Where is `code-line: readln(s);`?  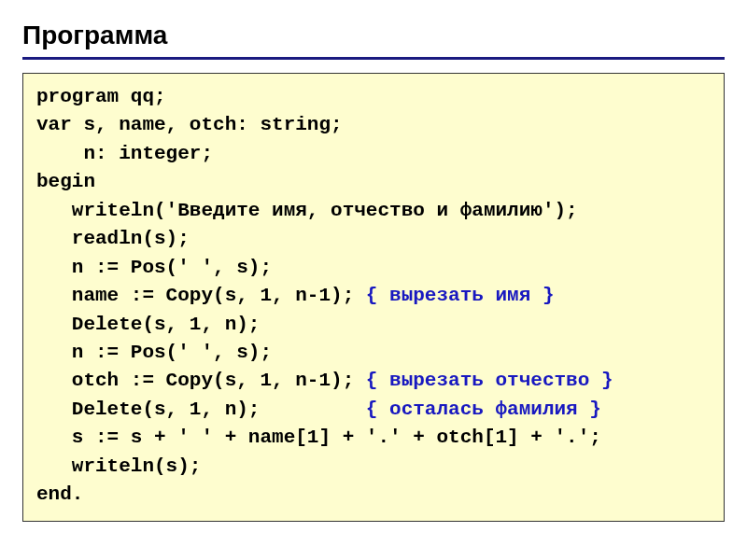
code-line: readln(s); is located at coordinates (113, 239).